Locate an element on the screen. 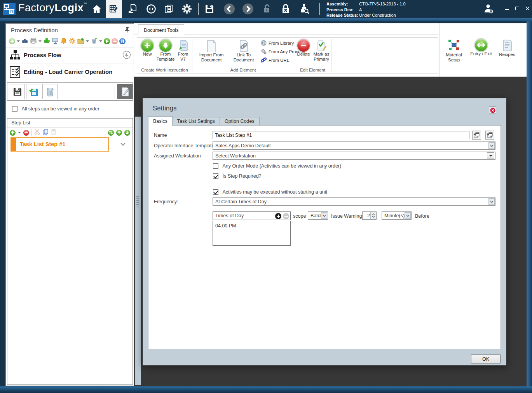 The height and width of the screenshot is (393, 532). scope-label: scope is located at coordinates (299, 216).